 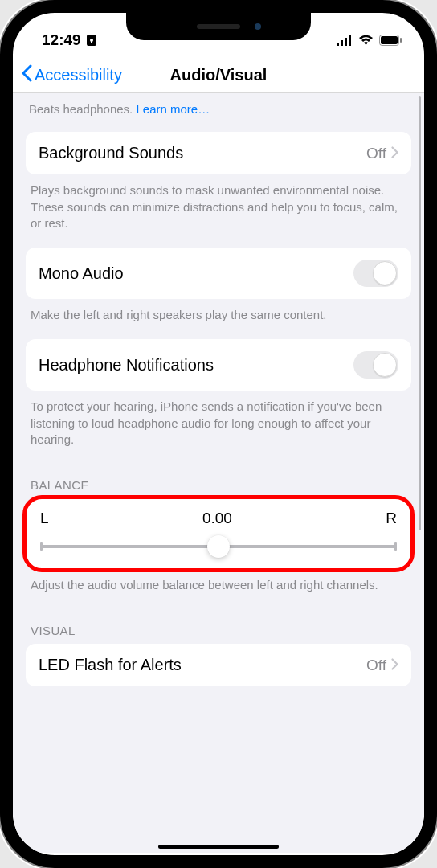 What do you see at coordinates (419, 313) in the screenshot?
I see `scroll-indicator` at bounding box center [419, 313].